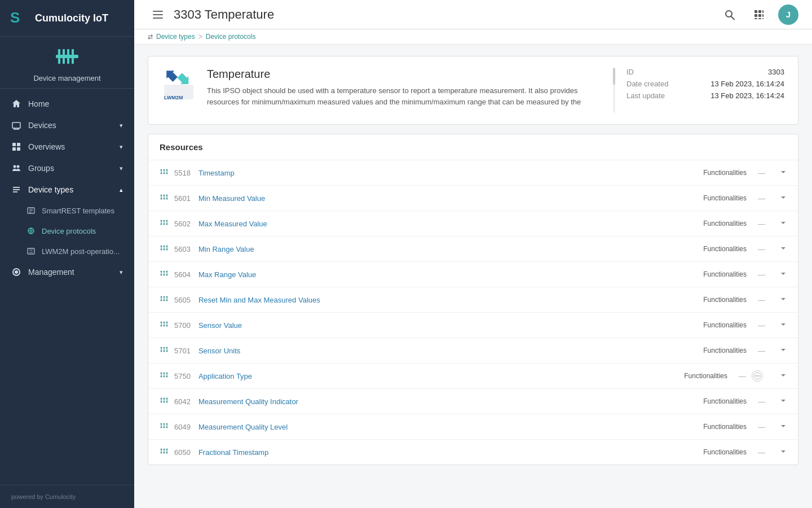  What do you see at coordinates (19, 18) in the screenshot?
I see `cumulocity-logo-icon: S` at bounding box center [19, 18].